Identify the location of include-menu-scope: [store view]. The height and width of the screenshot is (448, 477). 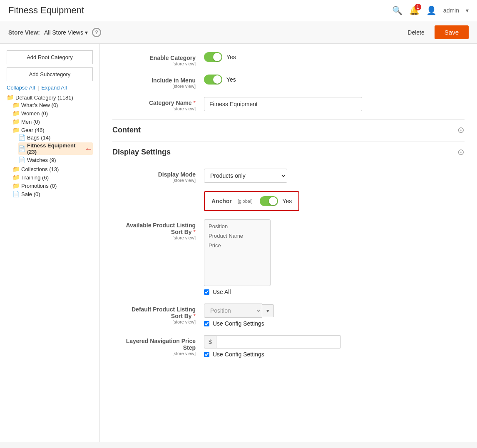
(154, 86).